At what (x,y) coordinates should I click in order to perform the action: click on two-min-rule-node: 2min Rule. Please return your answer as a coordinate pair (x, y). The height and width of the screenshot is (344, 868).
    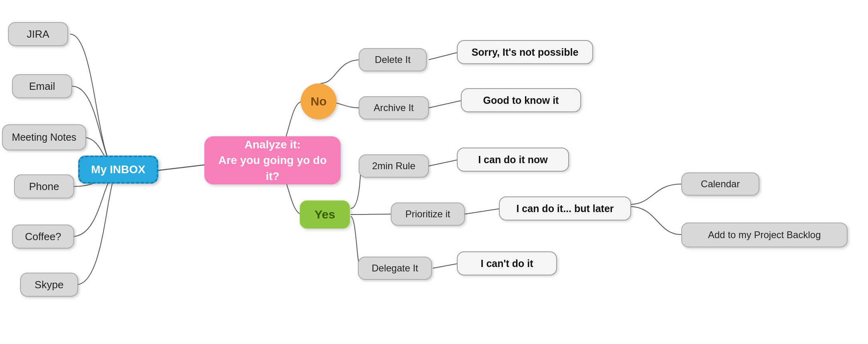
    Looking at the image, I should click on (394, 166).